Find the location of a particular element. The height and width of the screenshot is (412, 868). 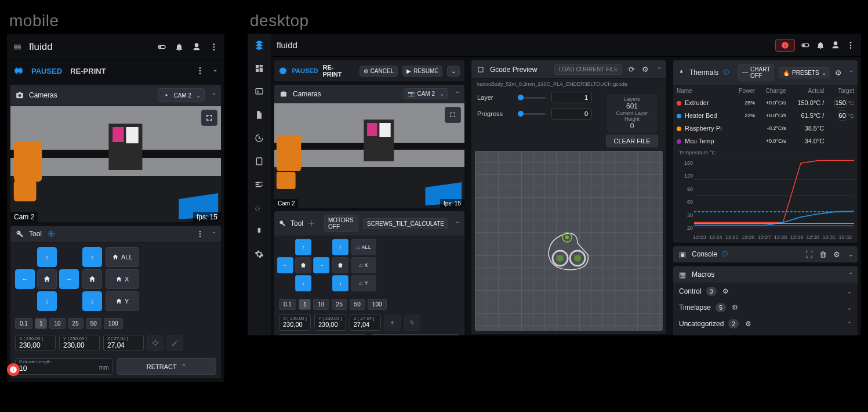

home-all-btn: ALL is located at coordinates (122, 257).